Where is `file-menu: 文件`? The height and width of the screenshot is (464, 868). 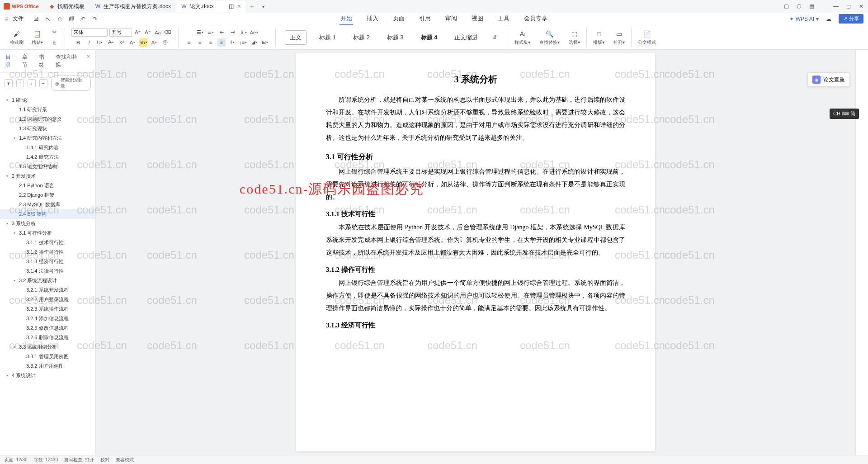
file-menu: 文件 is located at coordinates (18, 19).